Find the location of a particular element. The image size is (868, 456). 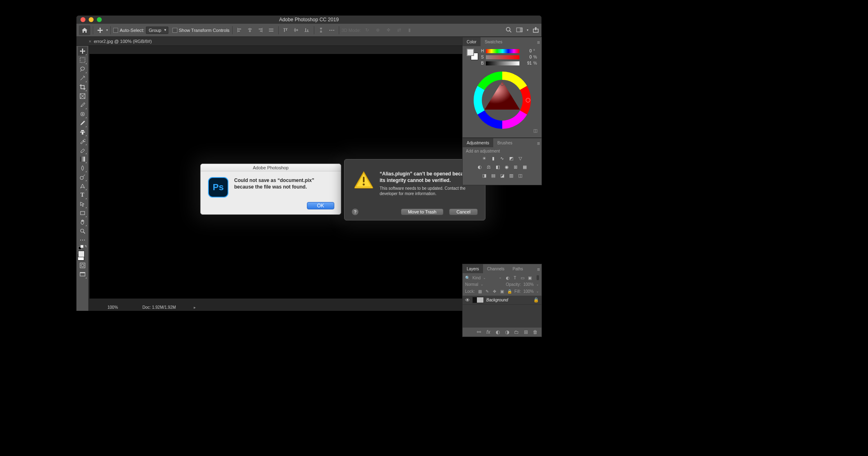

align-top-edges-icon is located at coordinates (286, 30).